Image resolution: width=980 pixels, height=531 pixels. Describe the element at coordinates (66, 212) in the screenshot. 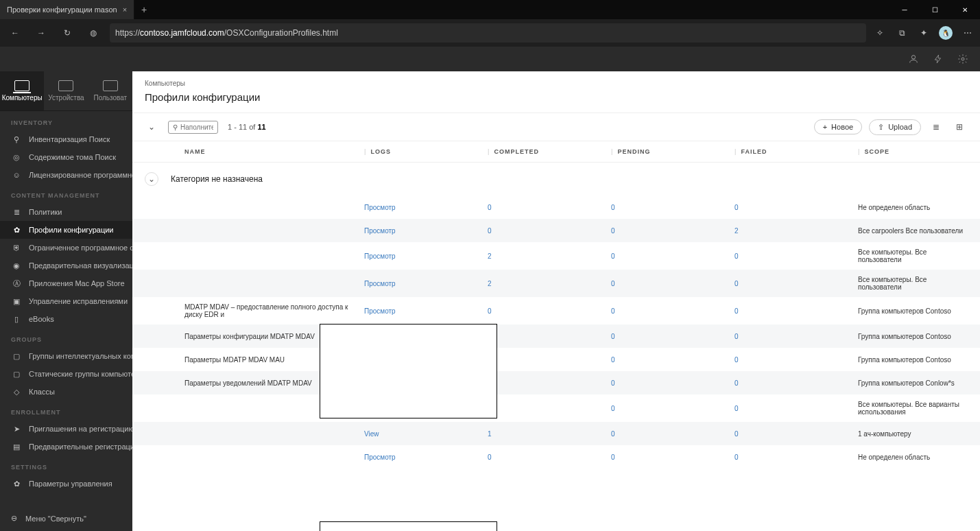

I see `sidebar-item-policies: ≣Политики` at that location.